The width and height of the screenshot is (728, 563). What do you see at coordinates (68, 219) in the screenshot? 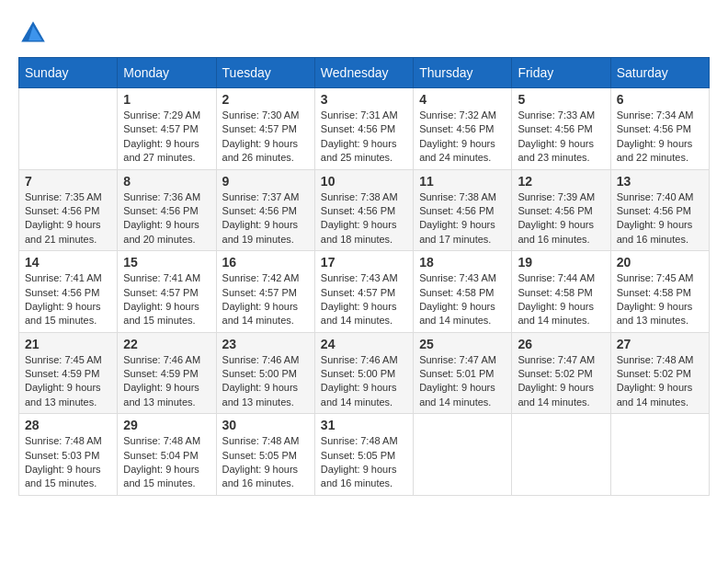
I see `day-info: Sunrise: 7:35 AMSunset: 4:56 PMDaylight:…` at bounding box center [68, 219].